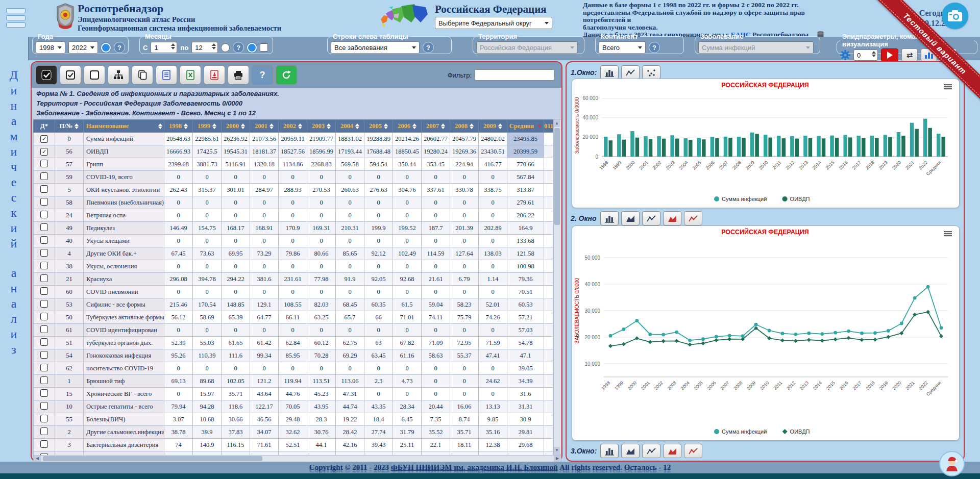 The width and height of the screenshot is (980, 479). Describe the element at coordinates (952, 464) in the screenshot. I see `user-avatar` at that location.